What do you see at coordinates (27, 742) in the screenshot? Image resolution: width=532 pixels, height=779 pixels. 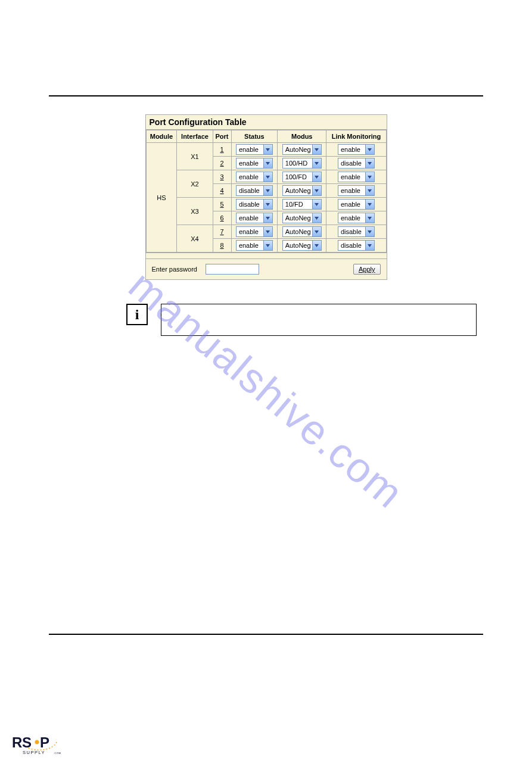 I see `svg-text: S` at bounding box center [27, 742].